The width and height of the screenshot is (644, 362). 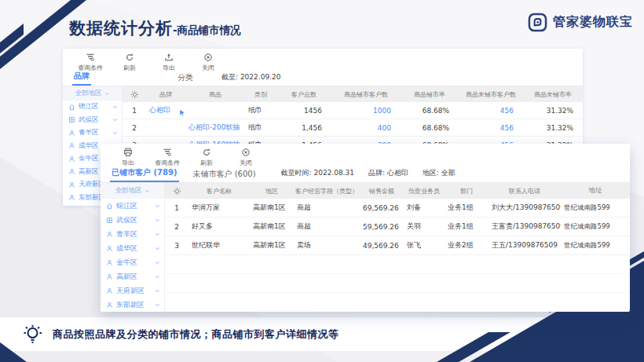 What do you see at coordinates (132, 291) in the screenshot?
I see `sidebar-item-tianfu-new: 天府新区` at bounding box center [132, 291].